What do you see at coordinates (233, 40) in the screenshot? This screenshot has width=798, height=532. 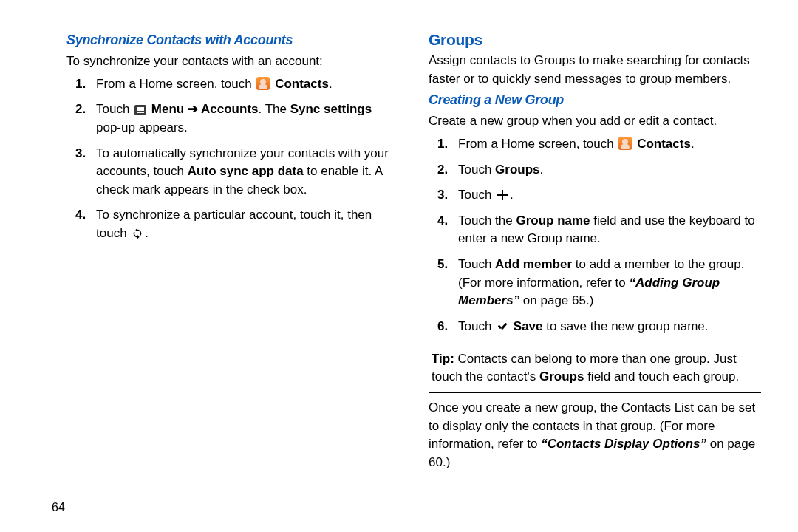 I see `section-heading-sync: Synchronize Contacts with Accounts` at bounding box center [233, 40].